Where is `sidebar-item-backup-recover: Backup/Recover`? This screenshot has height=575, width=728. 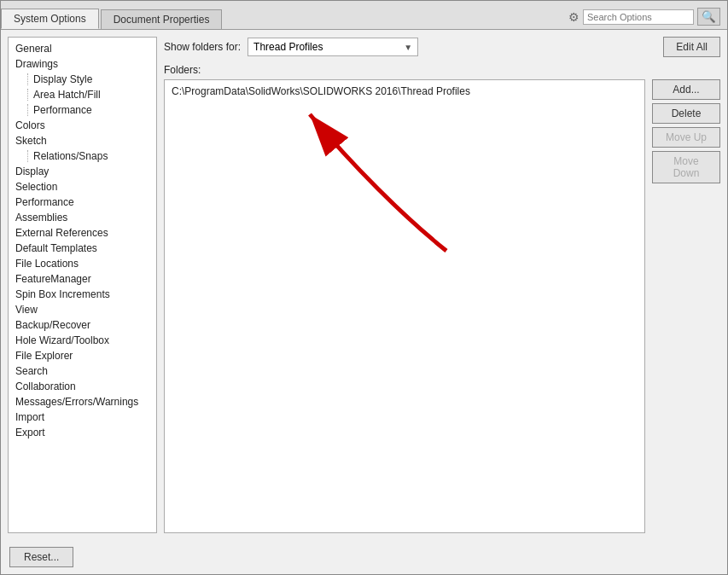 sidebar-item-backup-recover: Backup/Recover is located at coordinates (82, 325).